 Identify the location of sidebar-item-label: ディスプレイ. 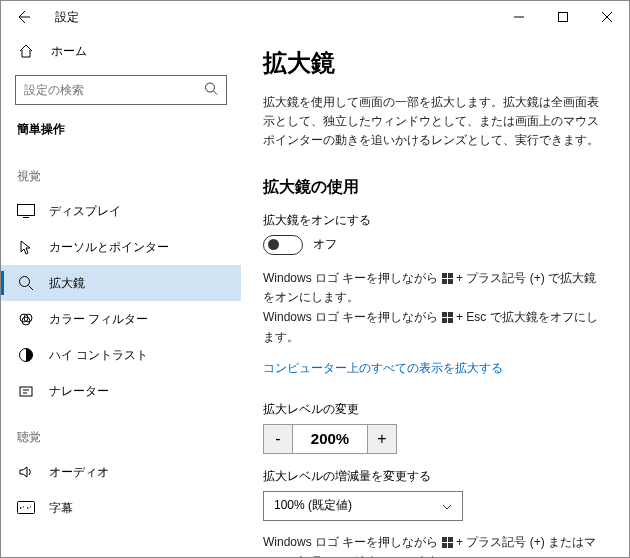
(85, 212).